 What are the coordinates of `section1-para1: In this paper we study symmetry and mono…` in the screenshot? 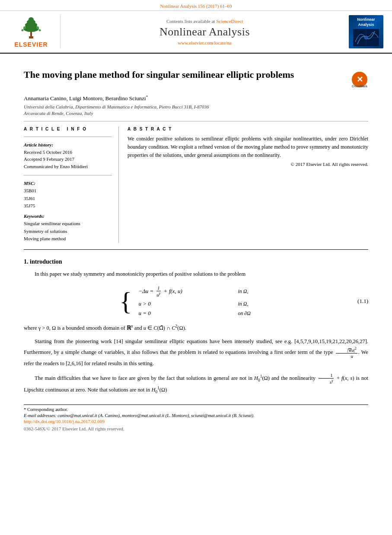 It's located at (196, 274).